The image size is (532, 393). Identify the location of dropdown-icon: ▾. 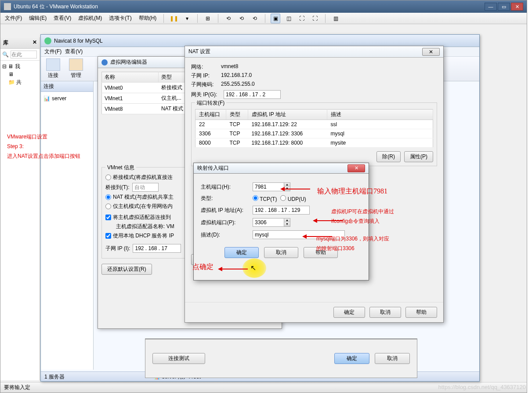
(187, 18).